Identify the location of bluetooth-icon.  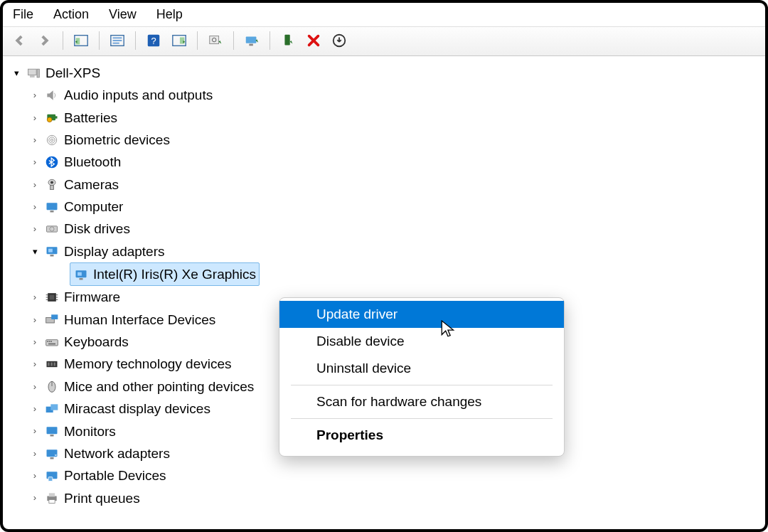
(52, 162).